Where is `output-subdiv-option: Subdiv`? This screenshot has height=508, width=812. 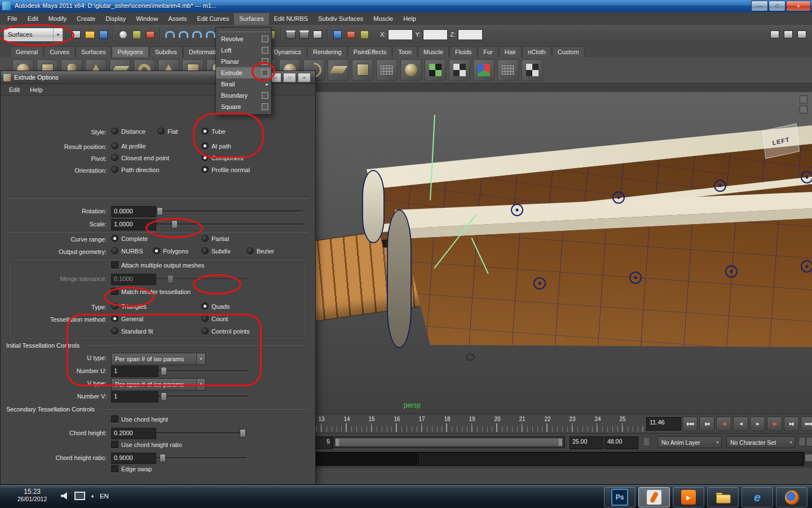
output-subdiv-option: Subdiv is located at coordinates (216, 251).